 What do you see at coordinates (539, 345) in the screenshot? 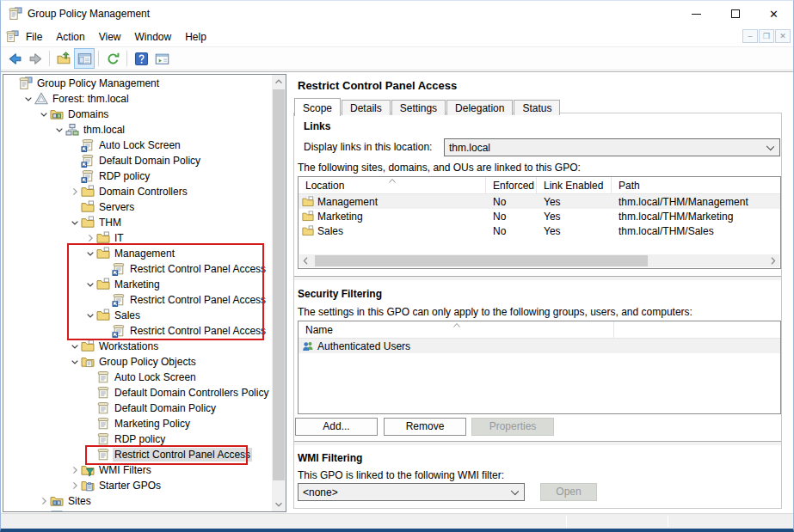
I see `security-row-authenticated-users: Authenticated Users` at bounding box center [539, 345].